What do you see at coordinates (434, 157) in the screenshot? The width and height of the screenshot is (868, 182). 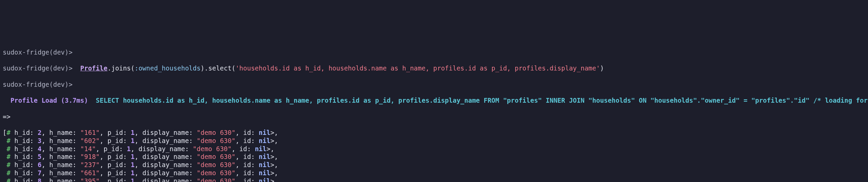 I see `result-row: # h_id: 5, h_name: "918", p_id: 1, displ…` at bounding box center [434, 157].